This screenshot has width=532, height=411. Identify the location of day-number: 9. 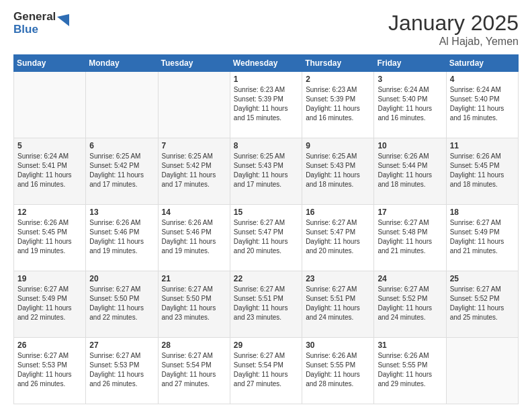
(338, 146).